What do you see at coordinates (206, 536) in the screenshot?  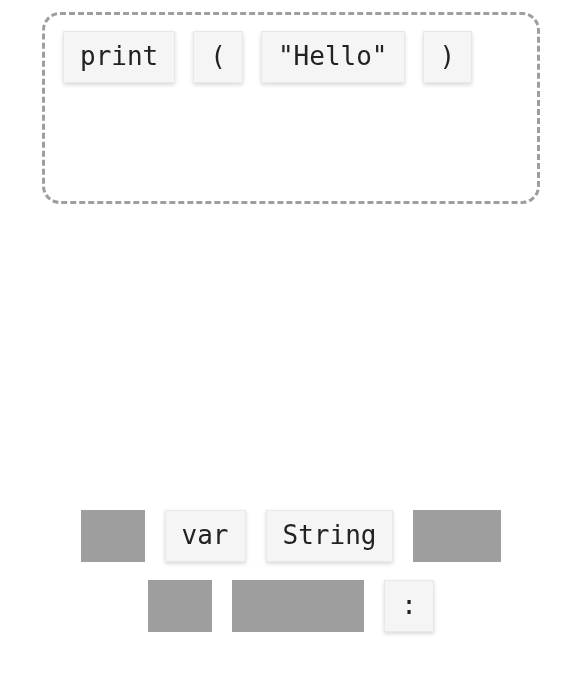 I see `token-var: var` at bounding box center [206, 536].